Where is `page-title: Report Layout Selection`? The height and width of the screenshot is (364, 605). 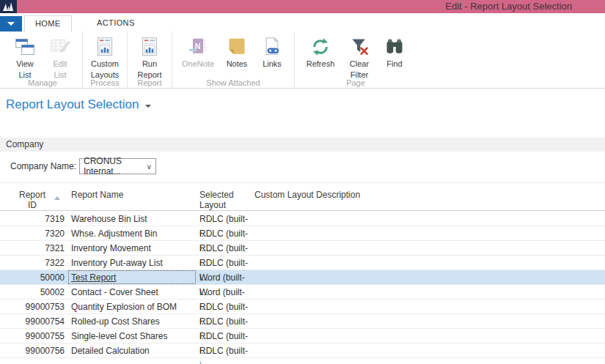
page-title: Report Layout Selection is located at coordinates (72, 105).